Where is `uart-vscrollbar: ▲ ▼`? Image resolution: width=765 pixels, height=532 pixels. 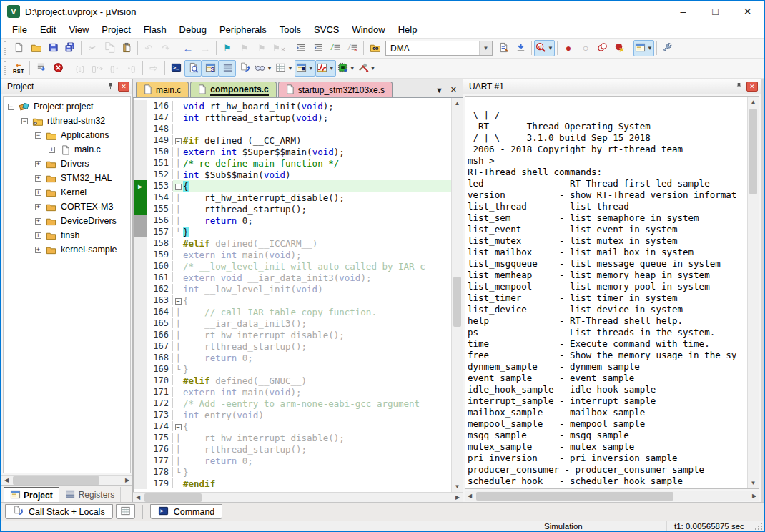 uart-vscrollbar: ▲ ▼ is located at coordinates (753, 292).